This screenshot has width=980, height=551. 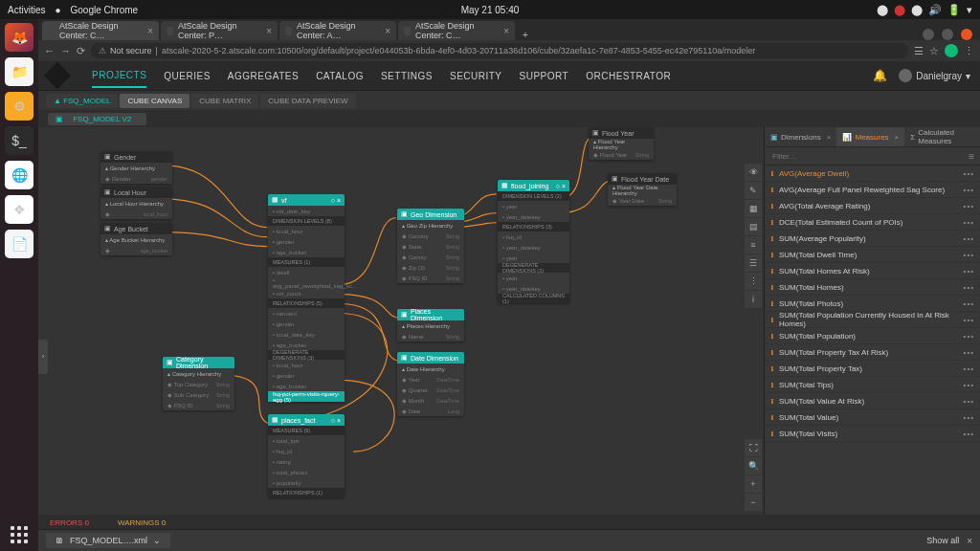 I want to click on active-app: Google Chrome, so click(x=105, y=10).